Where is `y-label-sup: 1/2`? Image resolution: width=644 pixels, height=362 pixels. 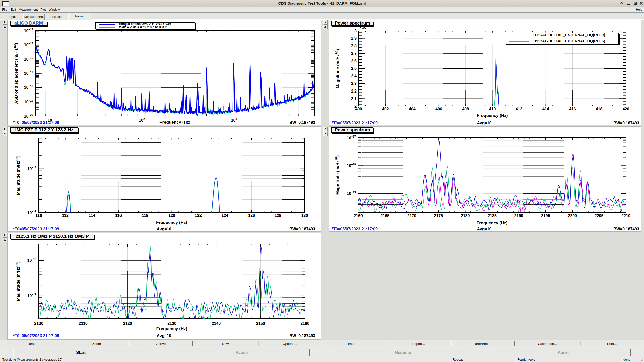 y-label-sup: 1/2 is located at coordinates (336, 52).